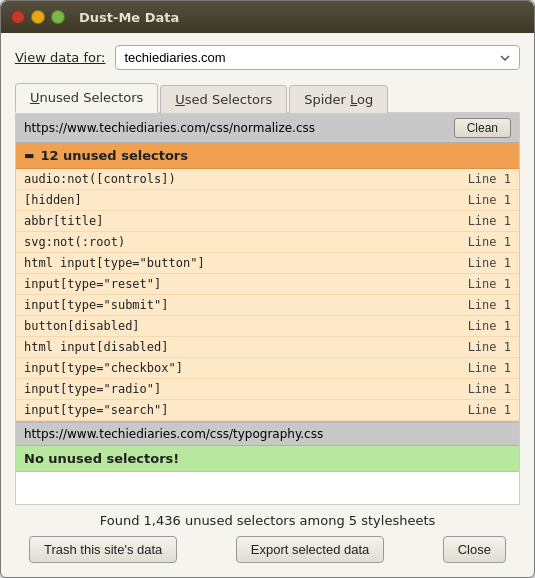 This screenshot has width=535, height=578. What do you see at coordinates (268, 128) in the screenshot?
I see `stylesheet-row-1: https://www.techiediaries.com/css/normal…` at bounding box center [268, 128].